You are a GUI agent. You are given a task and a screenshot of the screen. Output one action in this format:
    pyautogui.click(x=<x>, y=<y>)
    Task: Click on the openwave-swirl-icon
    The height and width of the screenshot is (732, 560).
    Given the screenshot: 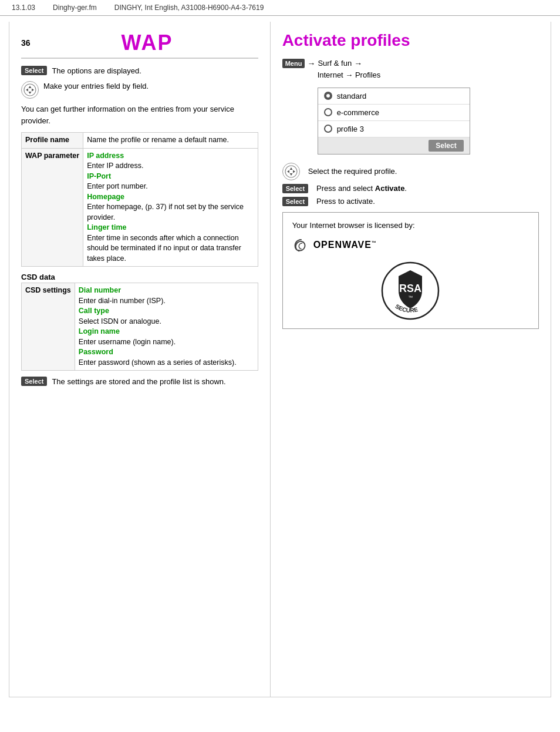 What is the action you would take?
    pyautogui.click(x=301, y=245)
    